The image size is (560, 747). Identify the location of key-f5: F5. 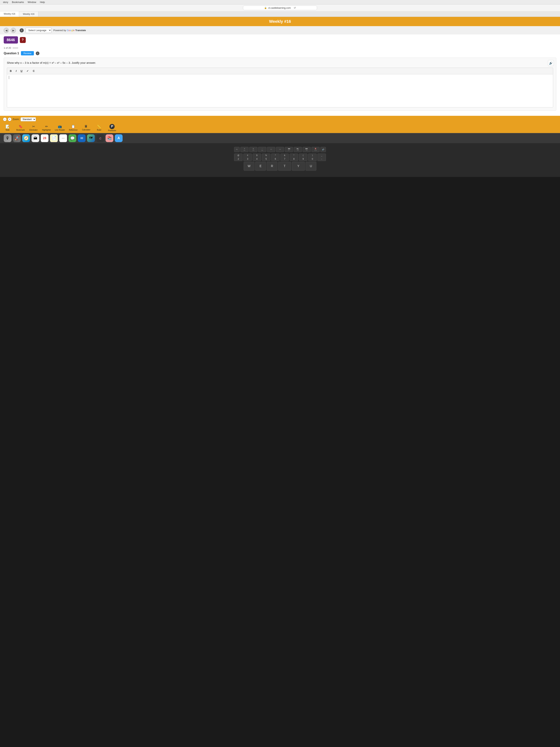
(271, 149).